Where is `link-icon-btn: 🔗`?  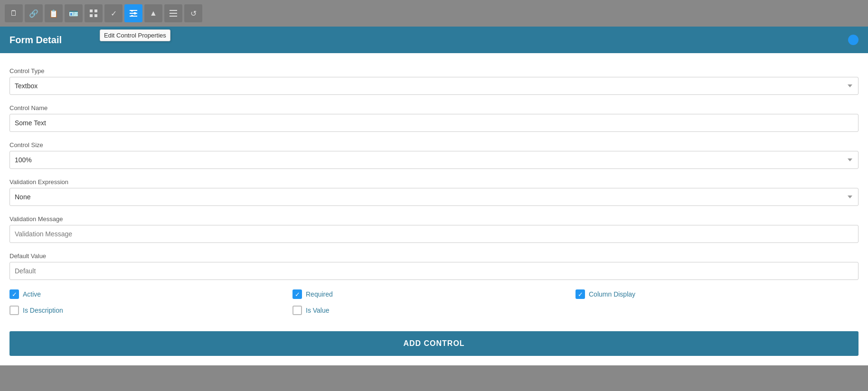 link-icon-btn: 🔗 is located at coordinates (34, 13).